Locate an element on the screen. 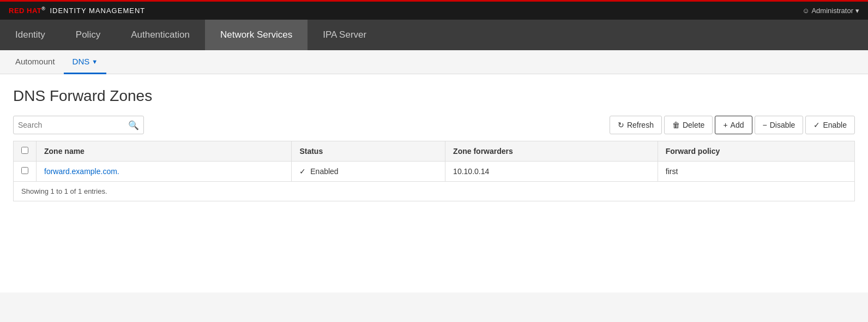 The height and width of the screenshot is (322, 868). sub-nav: Automount DNS ▼ is located at coordinates (434, 62).